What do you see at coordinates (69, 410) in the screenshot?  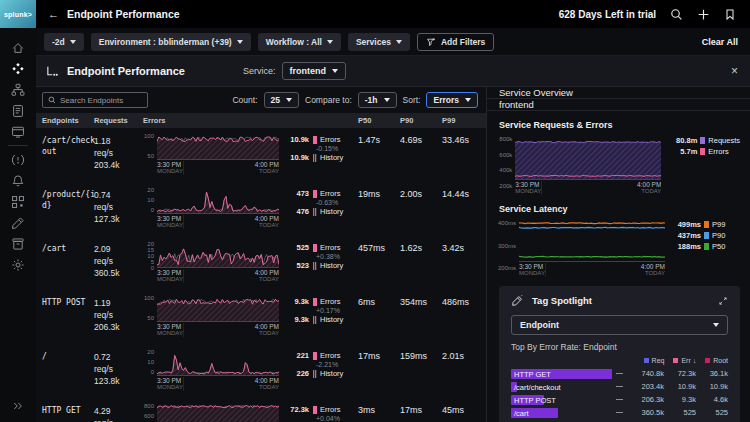 I see `endpoint-name: HTTP GET` at bounding box center [69, 410].